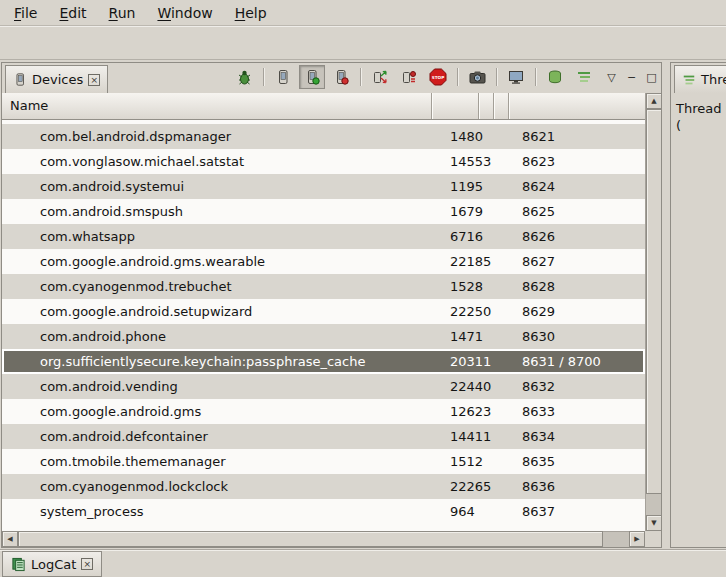  What do you see at coordinates (217, 262) in the screenshot?
I see `process-name: com.google.android.gms.wearable` at bounding box center [217, 262].